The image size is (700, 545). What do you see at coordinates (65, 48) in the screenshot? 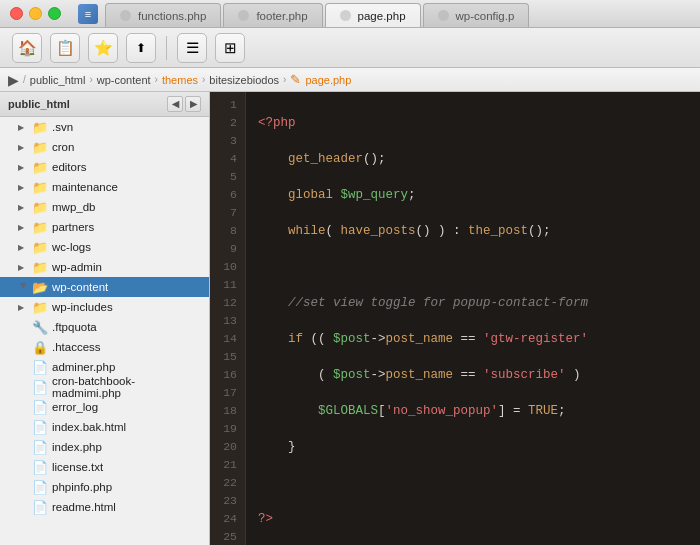
I see `copy-button: 📋` at bounding box center [65, 48].